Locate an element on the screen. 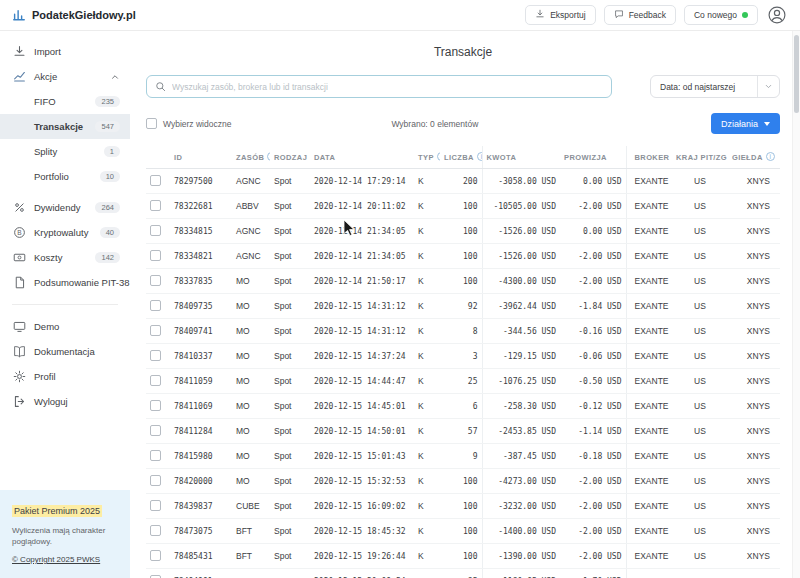  sidebar-item-profil: Profil is located at coordinates (65, 376).